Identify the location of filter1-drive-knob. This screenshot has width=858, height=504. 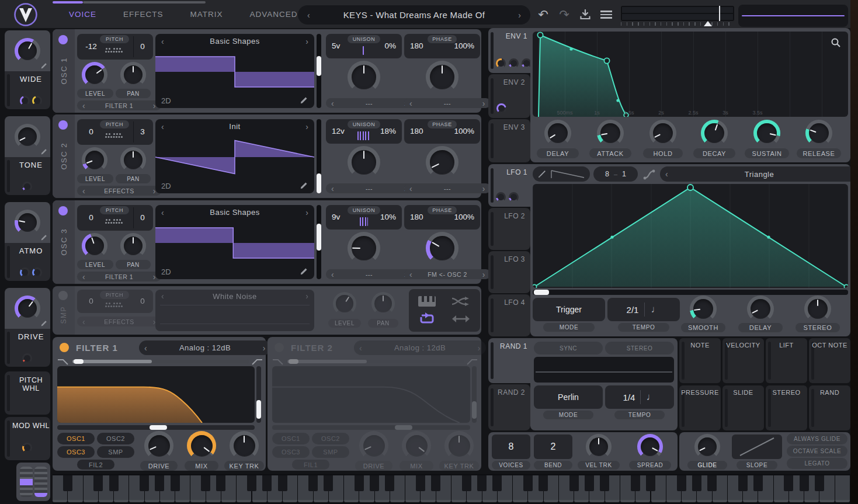
(159, 446).